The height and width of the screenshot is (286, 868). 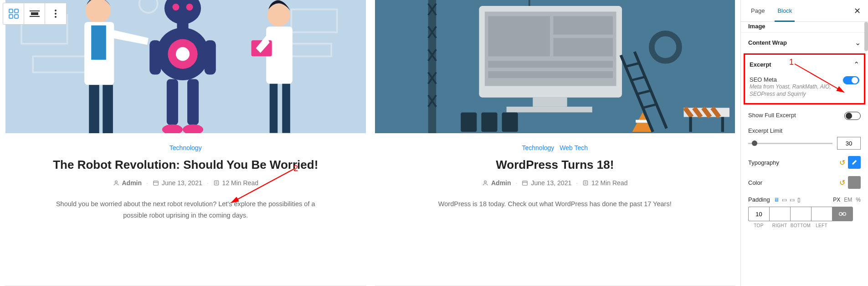 I want to click on link-values-button, so click(x=842, y=214).